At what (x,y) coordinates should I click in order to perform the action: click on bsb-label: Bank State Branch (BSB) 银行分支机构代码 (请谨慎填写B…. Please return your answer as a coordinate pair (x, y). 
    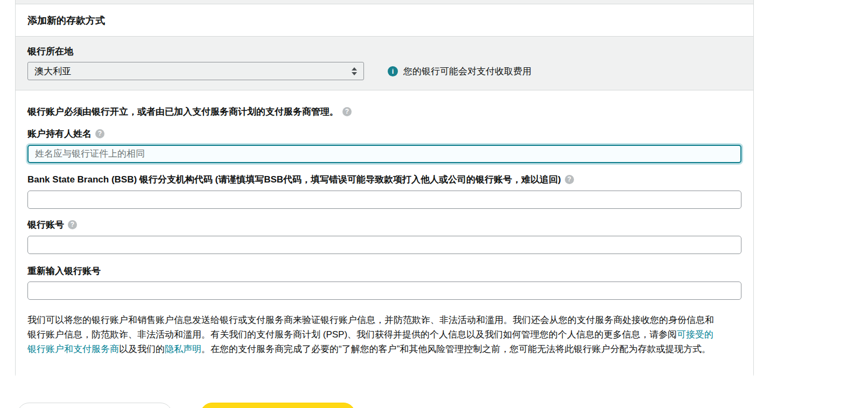
    Looking at the image, I should click on (294, 180).